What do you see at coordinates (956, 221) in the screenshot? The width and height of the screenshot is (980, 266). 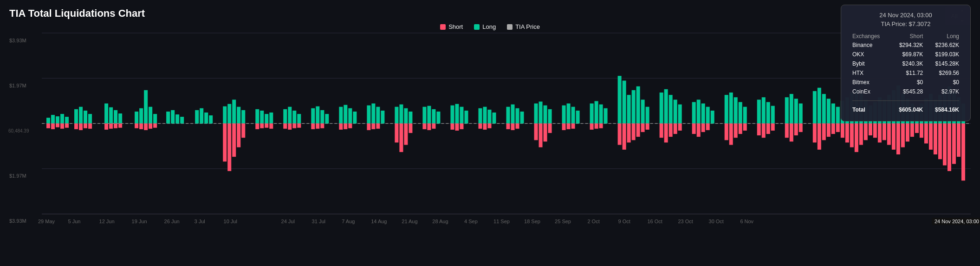 I see `x-label-nov24-active: 24 Nov 2024, 03:00` at bounding box center [956, 221].